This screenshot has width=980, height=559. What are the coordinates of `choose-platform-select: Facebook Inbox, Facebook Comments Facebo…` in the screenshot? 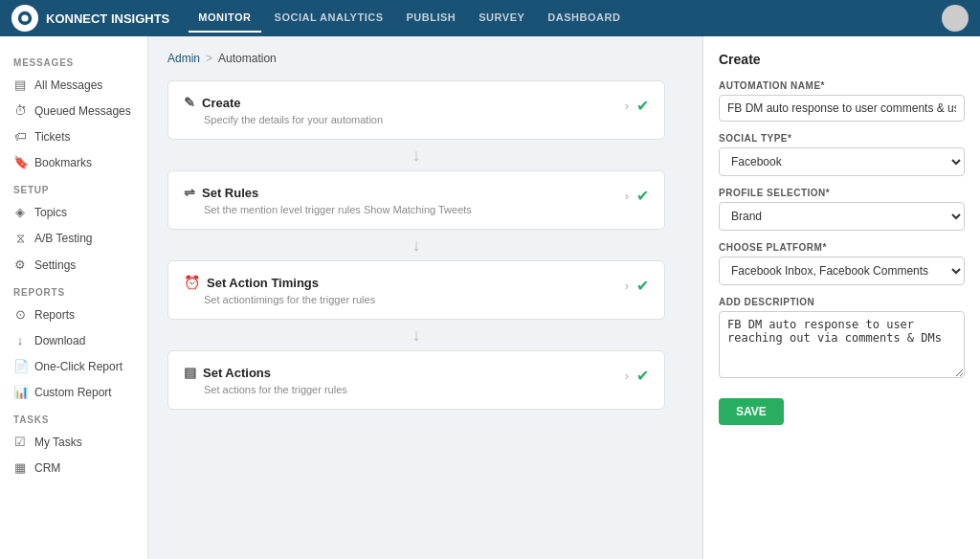 It's located at (842, 271).